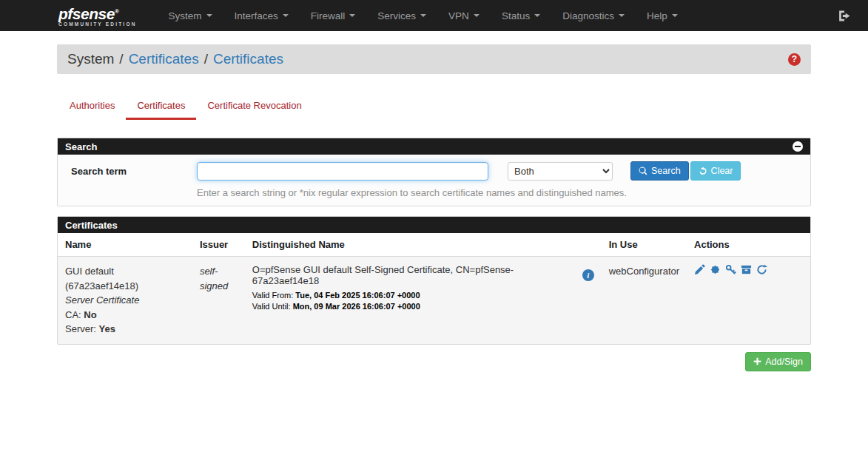  I want to click on cert-ca-line: CA: No, so click(125, 315).